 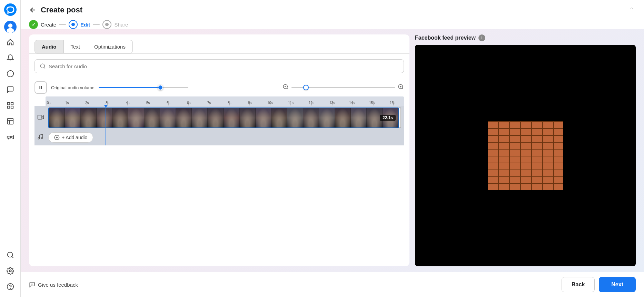 I want to click on sidebar-item-messages, so click(x=10, y=90).